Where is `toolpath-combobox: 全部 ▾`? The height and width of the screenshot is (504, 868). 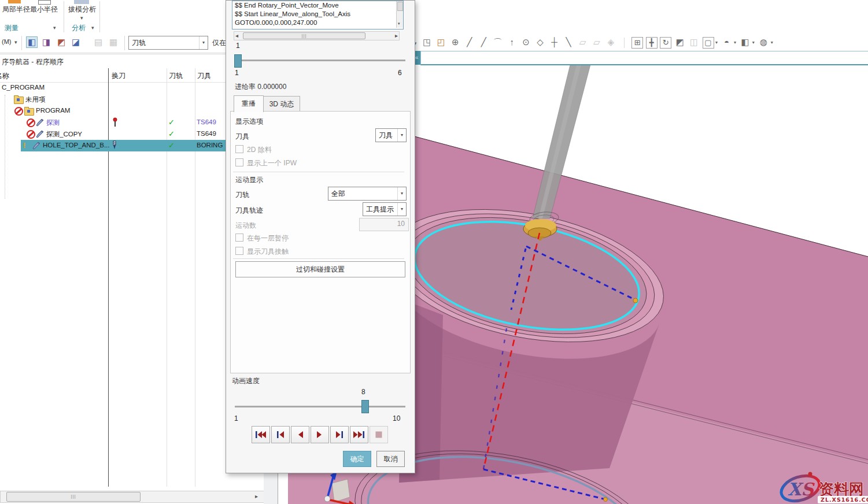
toolpath-combobox: 全部 ▾ is located at coordinates (367, 194).